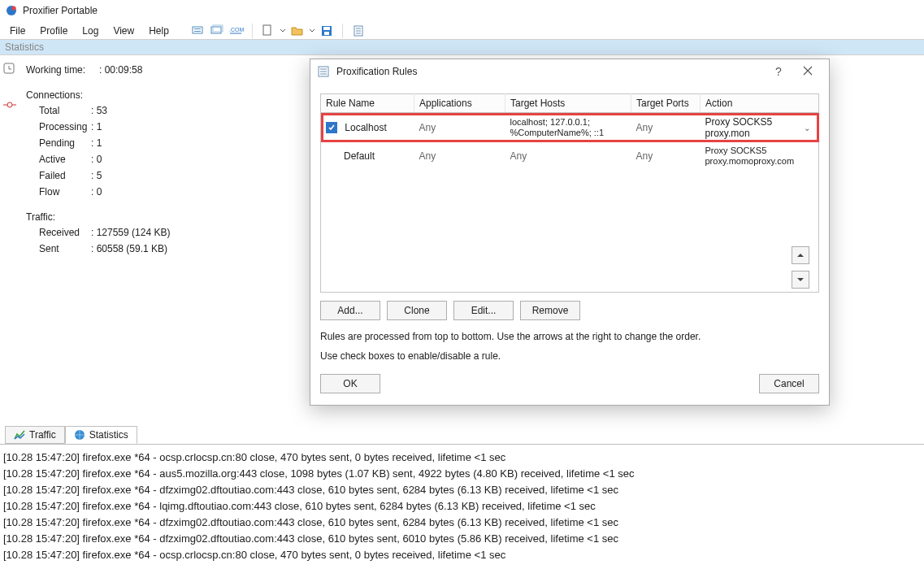  Describe the element at coordinates (80, 435) in the screenshot. I see `globe-icon` at that location.